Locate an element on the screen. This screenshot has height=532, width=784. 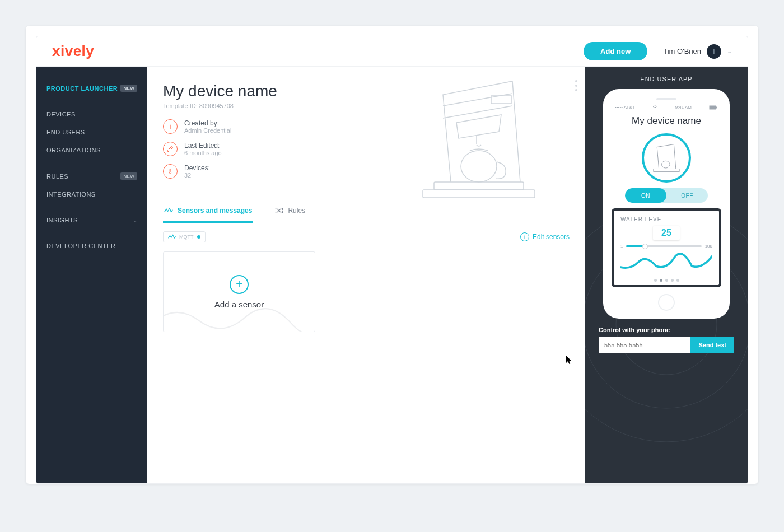
phone-cta: Control with your phone Send text is located at coordinates (666, 340).